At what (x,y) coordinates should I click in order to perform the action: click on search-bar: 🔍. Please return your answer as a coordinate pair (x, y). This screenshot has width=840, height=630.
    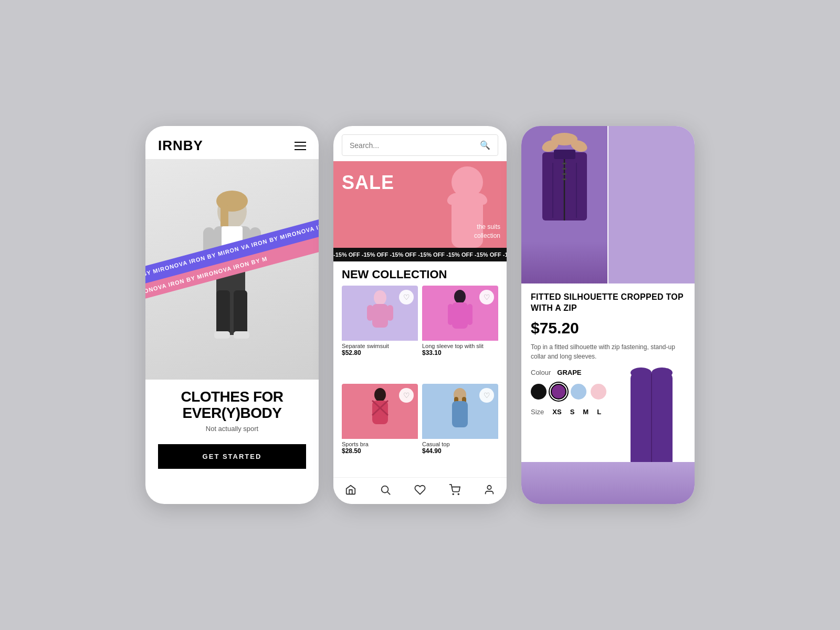
    Looking at the image, I should click on (420, 145).